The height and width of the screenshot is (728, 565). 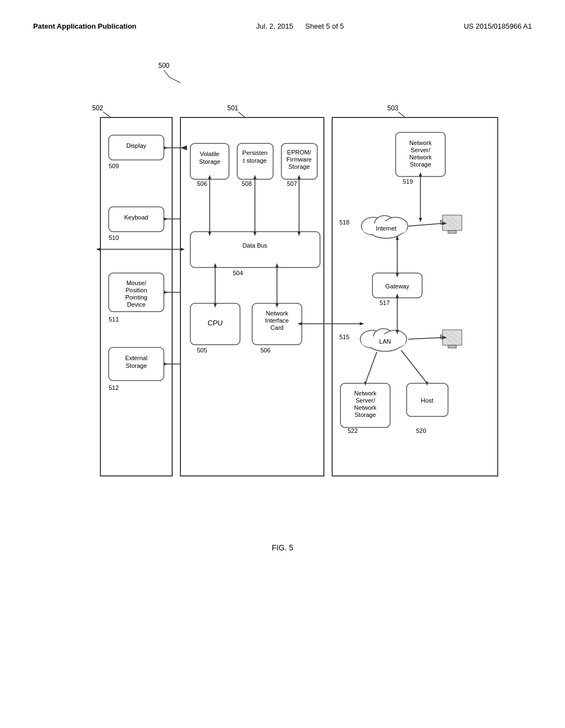 What do you see at coordinates (353, 431) in the screenshot?
I see `svg-text: 522` at bounding box center [353, 431].